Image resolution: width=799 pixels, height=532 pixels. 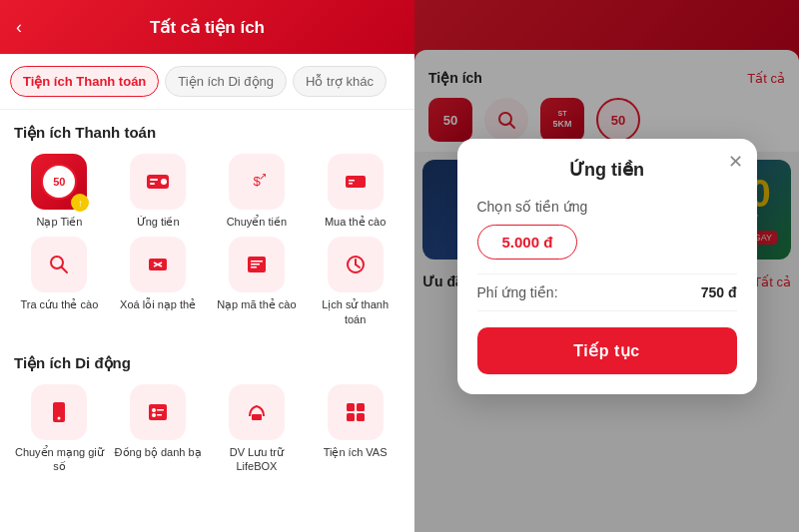 What do you see at coordinates (158, 412) in the screenshot?
I see `dong-bo-icon` at bounding box center [158, 412].